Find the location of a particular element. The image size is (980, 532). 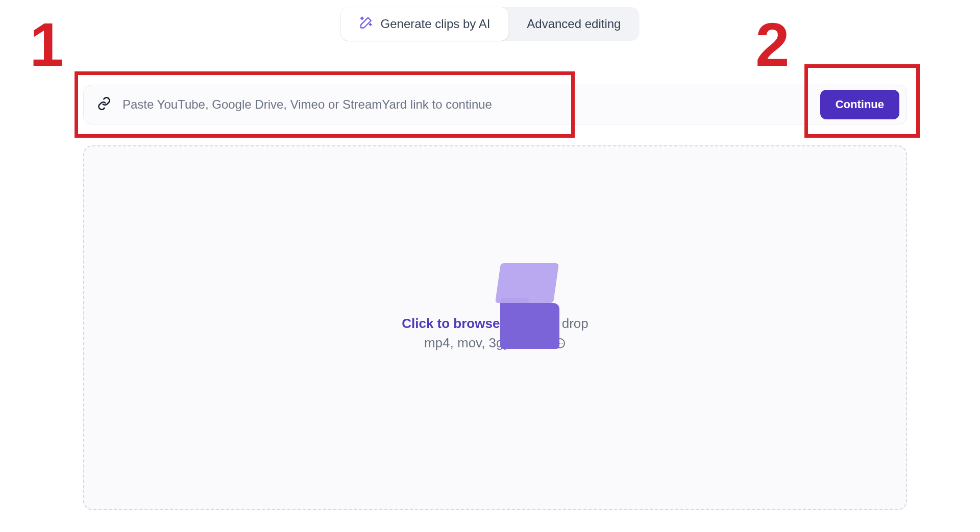

tab-generate-clips: Generate clips by AI is located at coordinates (425, 24).